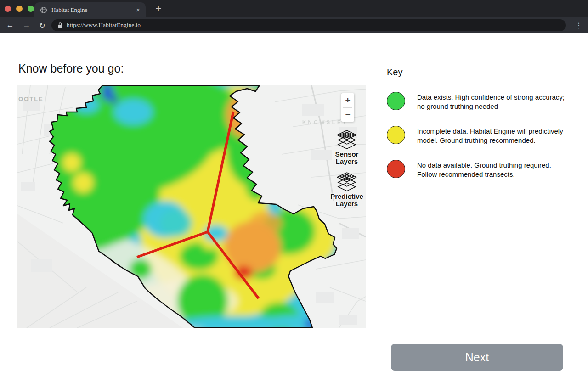  I want to click on tab-title: Habitat Engine, so click(94, 10).